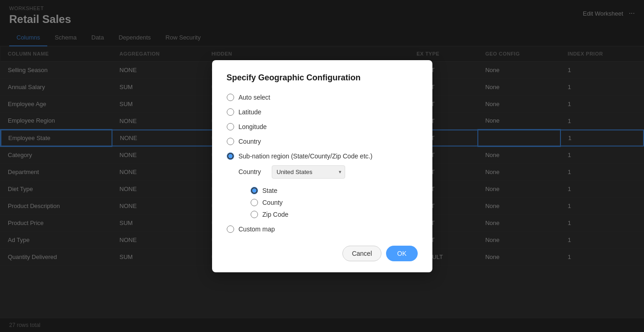 This screenshot has height=332, width=644. I want to click on radio-latitude, so click(230, 112).